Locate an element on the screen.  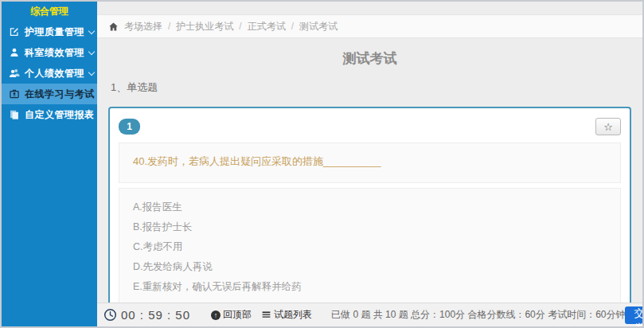
question-list-link: 试题列表 is located at coordinates (287, 315).